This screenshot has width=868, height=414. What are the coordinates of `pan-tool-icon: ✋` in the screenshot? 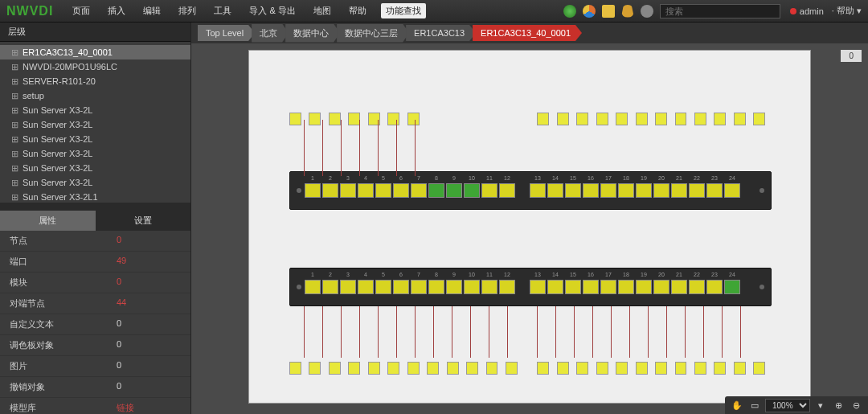 It's located at (737, 405).